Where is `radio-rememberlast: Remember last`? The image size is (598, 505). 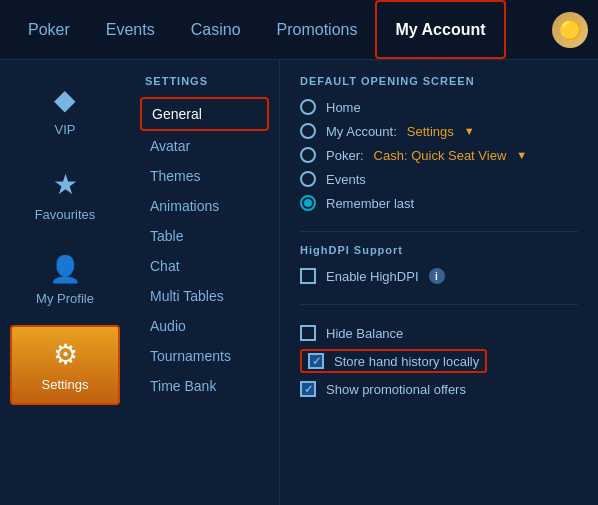
radio-rememberlast: Remember last is located at coordinates (439, 203).